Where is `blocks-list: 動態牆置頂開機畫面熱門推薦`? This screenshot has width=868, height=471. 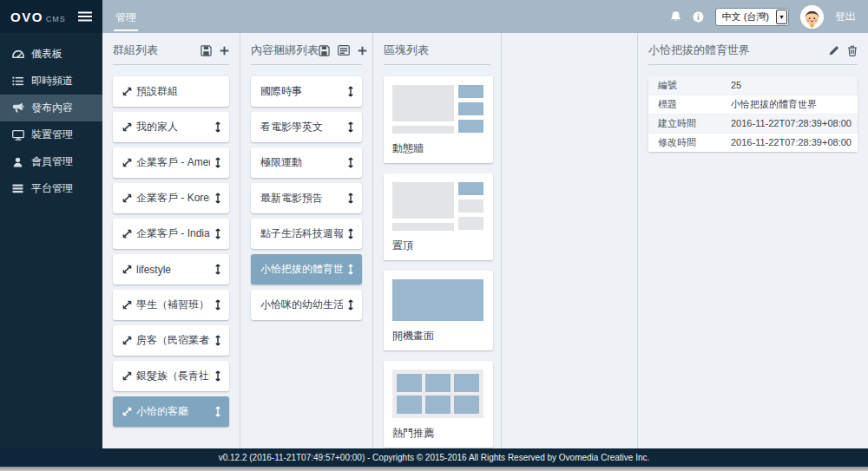 blocks-list: 動態牆置頂開機畫面熱門推薦 is located at coordinates (437, 262).